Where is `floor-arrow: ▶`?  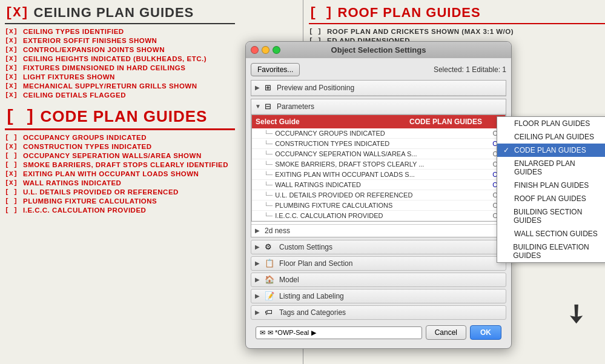
floor-arrow: ▶ is located at coordinates (259, 263).